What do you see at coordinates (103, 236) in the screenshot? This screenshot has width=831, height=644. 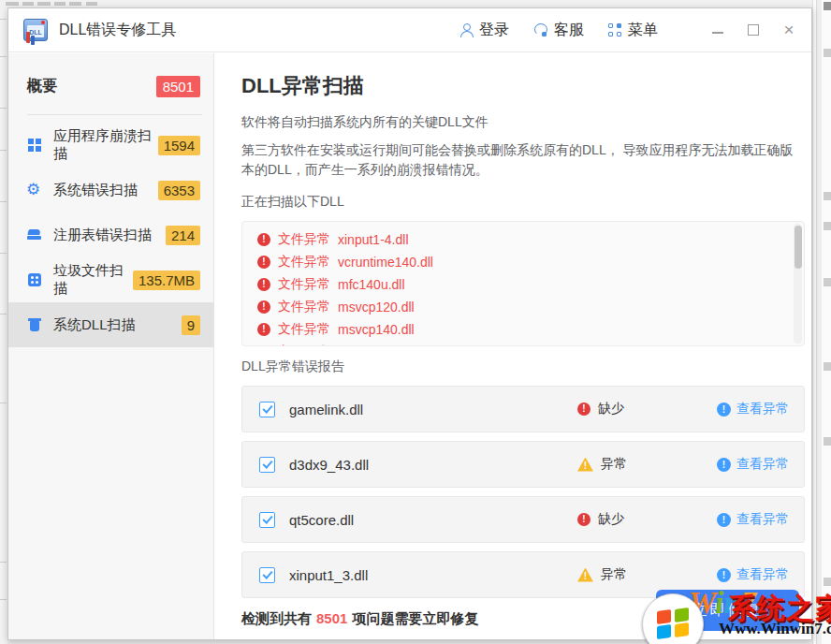 I see `sidebar-item-label: 注册表错误扫描` at bounding box center [103, 236].